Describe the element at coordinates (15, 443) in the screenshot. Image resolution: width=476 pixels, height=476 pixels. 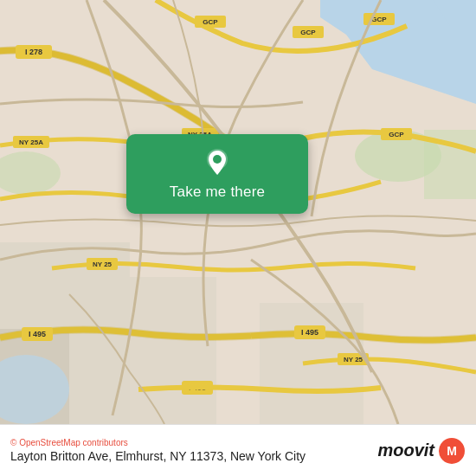
I see `osm-credit-prefix: ©` at that location.